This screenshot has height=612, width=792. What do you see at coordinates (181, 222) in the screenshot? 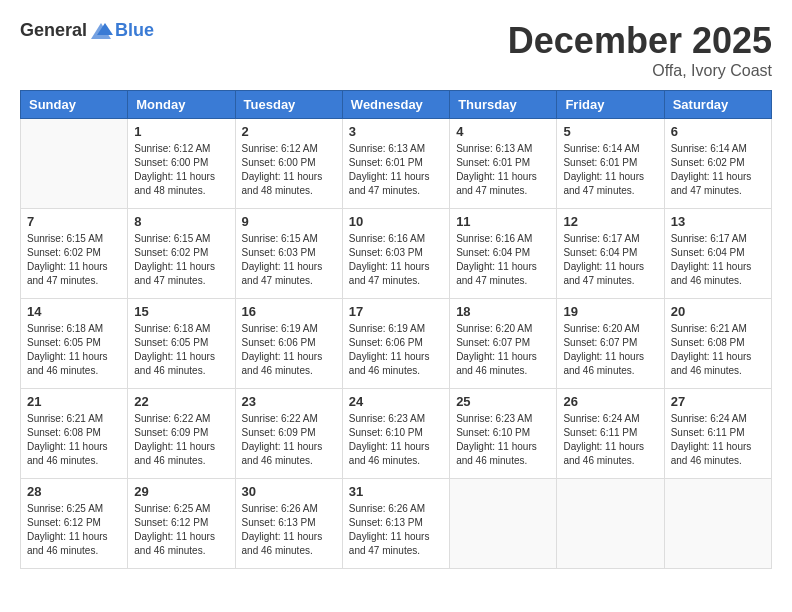
I see `day-number: 8` at bounding box center [181, 222].